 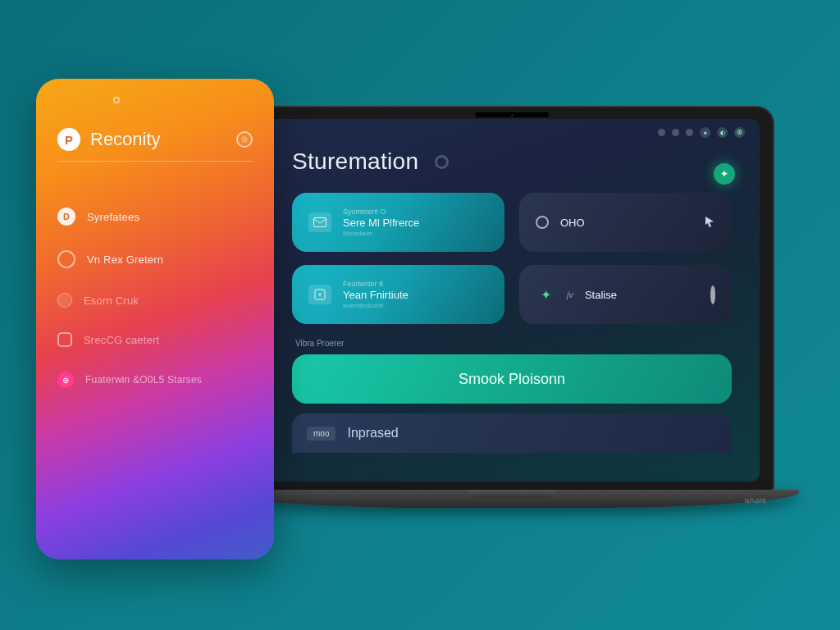 What do you see at coordinates (705, 133) in the screenshot?
I see `status-icon-4: ●` at bounding box center [705, 133].